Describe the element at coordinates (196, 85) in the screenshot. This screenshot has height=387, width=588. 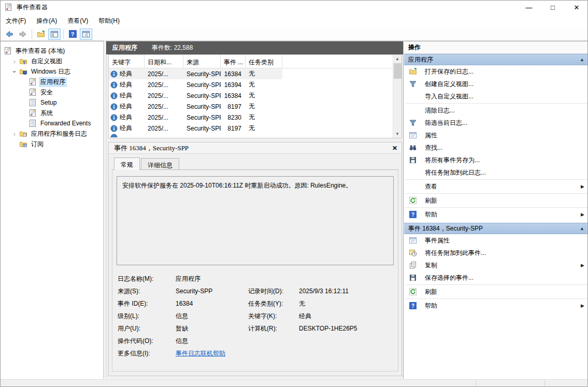
I see `event-row: 经典 2025/... Security-SPP 16394 无` at that location.